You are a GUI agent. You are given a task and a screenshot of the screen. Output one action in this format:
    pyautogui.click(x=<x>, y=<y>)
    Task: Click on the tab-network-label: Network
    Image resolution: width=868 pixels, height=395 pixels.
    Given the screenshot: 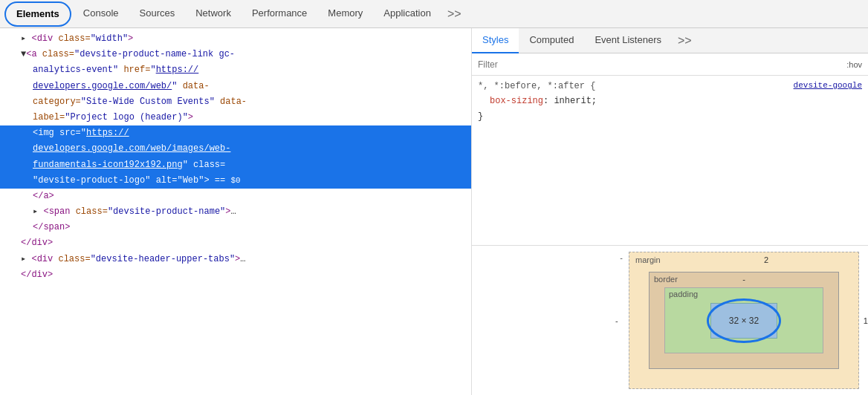 What is the action you would take?
    pyautogui.click(x=213, y=13)
    